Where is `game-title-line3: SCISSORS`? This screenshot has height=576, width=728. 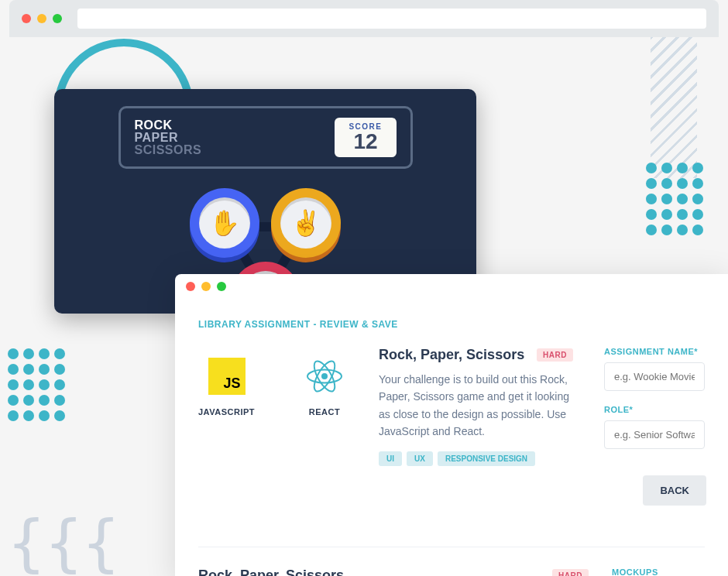
game-title-line3: SCISSORS is located at coordinates (169, 150).